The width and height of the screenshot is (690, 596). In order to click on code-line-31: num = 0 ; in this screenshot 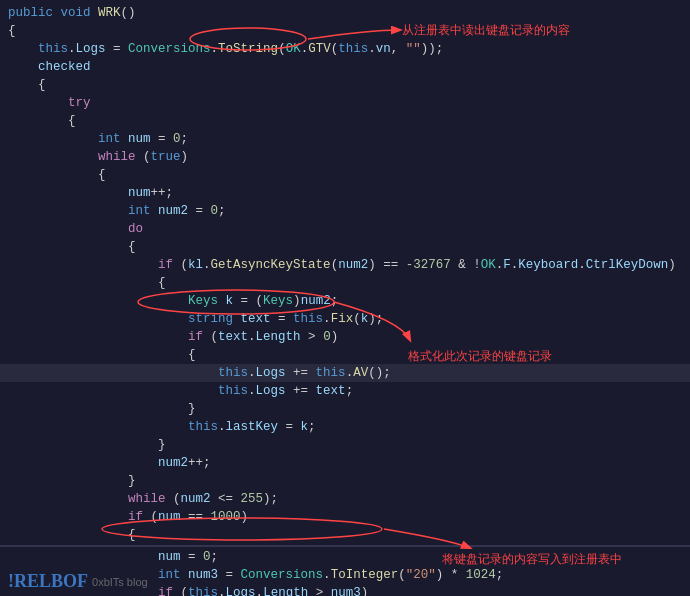, I will do `click(345, 557)`.